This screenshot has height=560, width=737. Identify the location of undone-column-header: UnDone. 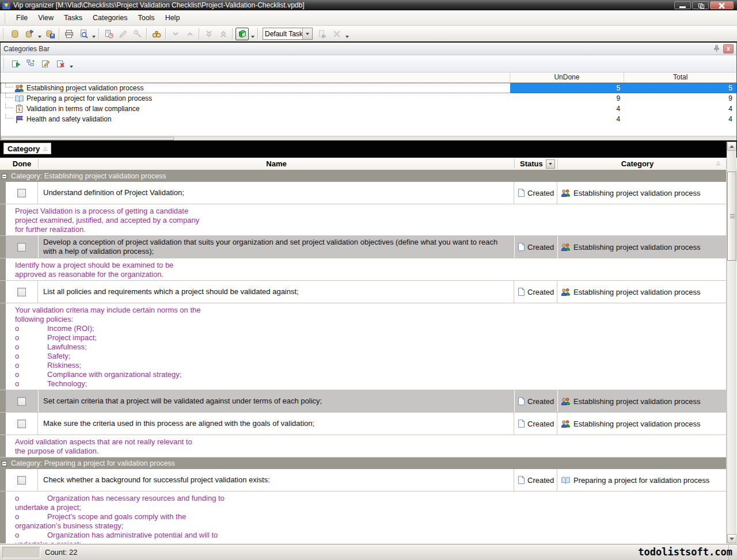
(568, 77).